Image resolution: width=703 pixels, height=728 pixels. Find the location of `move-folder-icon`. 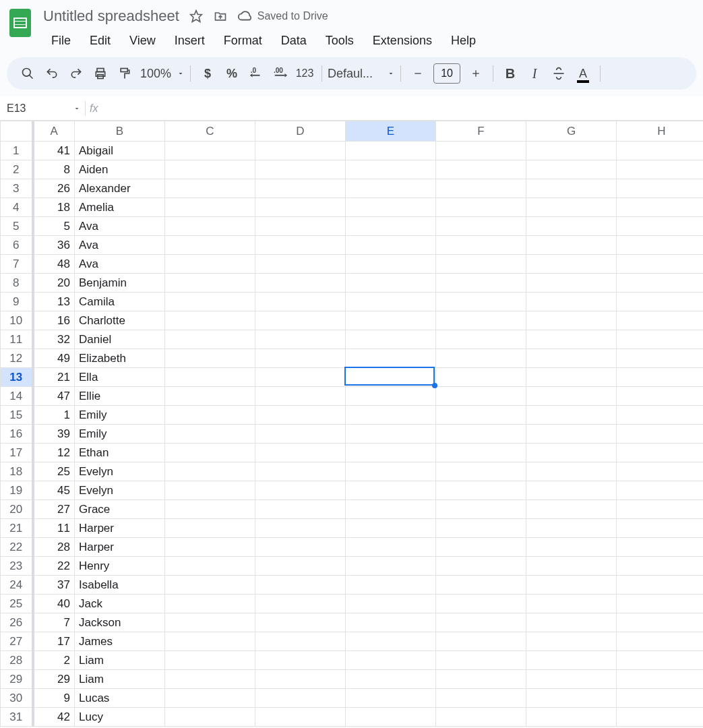

move-folder-icon is located at coordinates (220, 16).